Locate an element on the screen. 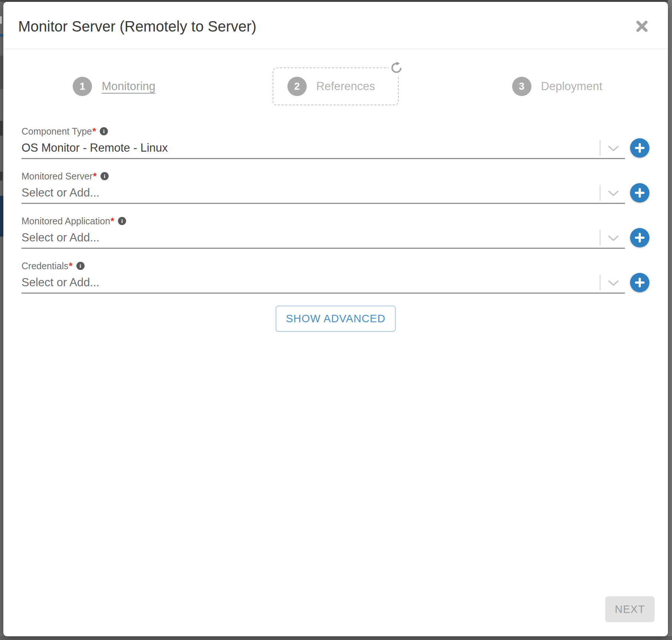 The image size is (672, 640). monitored-application-select: Select or Add... is located at coordinates (323, 238).